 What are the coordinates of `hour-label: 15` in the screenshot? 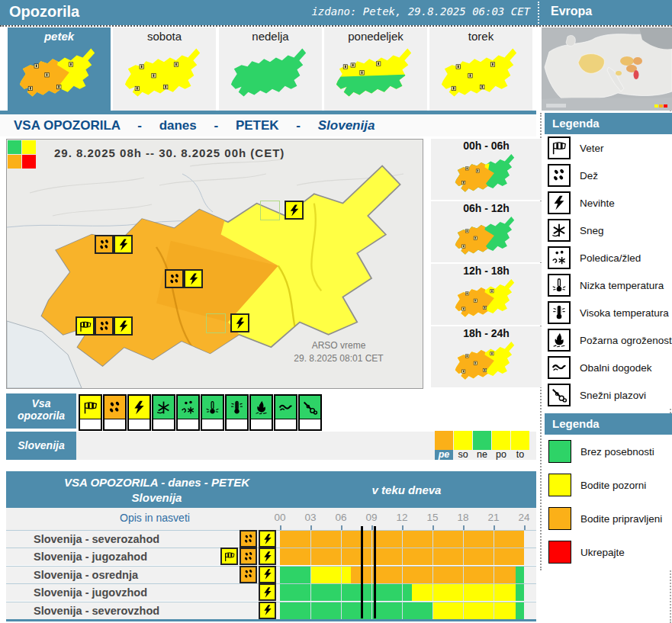 It's located at (432, 517).